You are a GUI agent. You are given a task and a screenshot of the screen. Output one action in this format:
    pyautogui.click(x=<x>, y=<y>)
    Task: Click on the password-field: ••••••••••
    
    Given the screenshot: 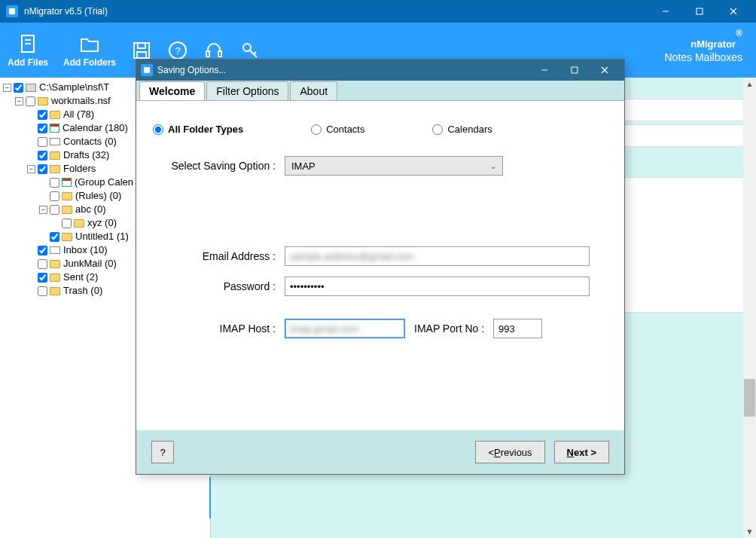 What is the action you would take?
    pyautogui.click(x=437, y=286)
    